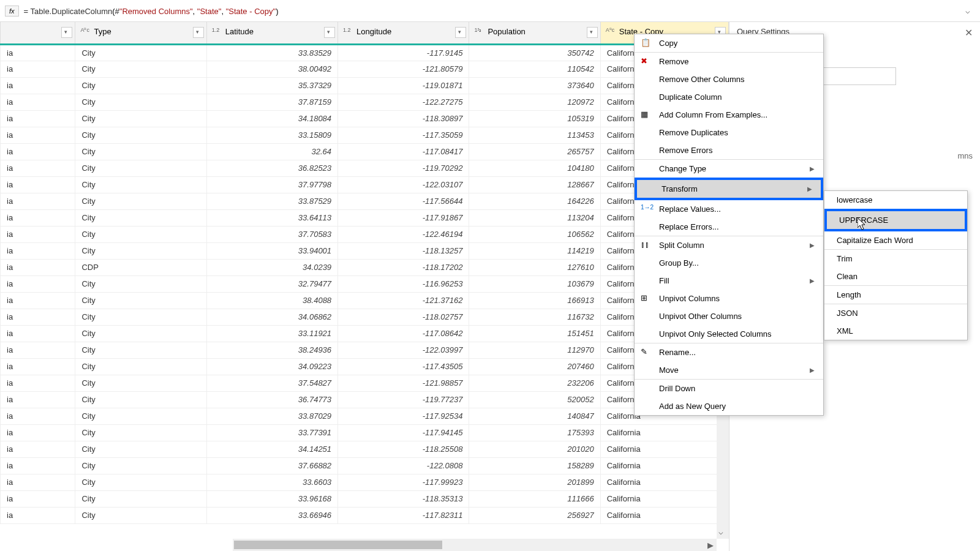 The image size is (980, 551). I want to click on cell-longitude: -117.91867, so click(404, 218).